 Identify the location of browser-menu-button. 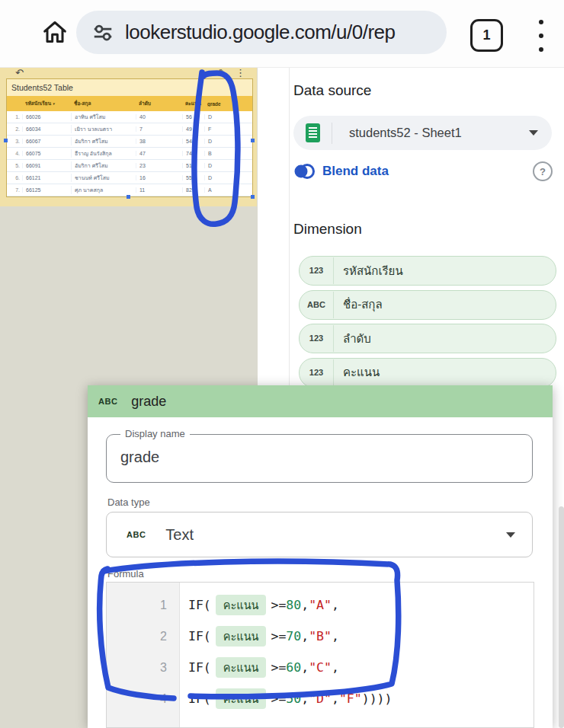
(541, 36).